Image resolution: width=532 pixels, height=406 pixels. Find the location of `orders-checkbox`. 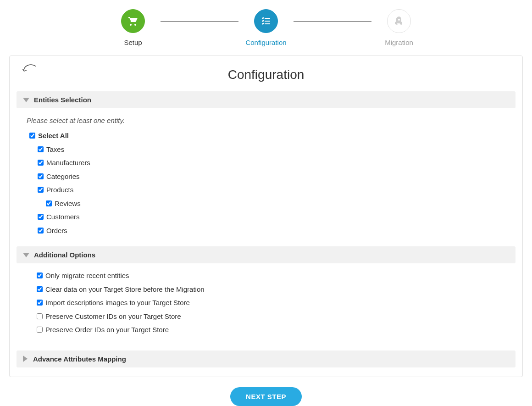

orders-checkbox is located at coordinates (40, 230).